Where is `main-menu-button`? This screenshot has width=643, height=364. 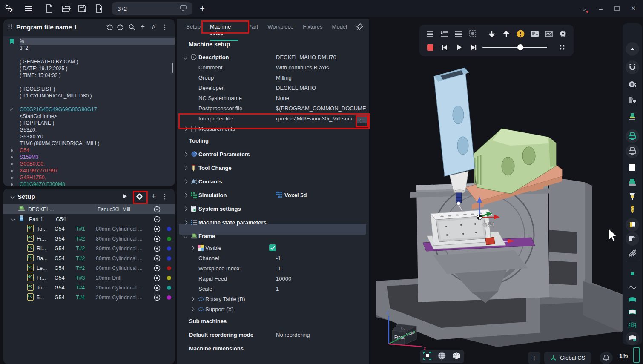 main-menu-button is located at coordinates (29, 9).